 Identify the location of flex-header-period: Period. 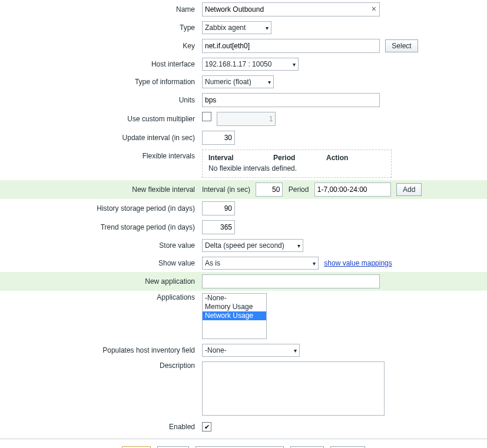
(300, 158).